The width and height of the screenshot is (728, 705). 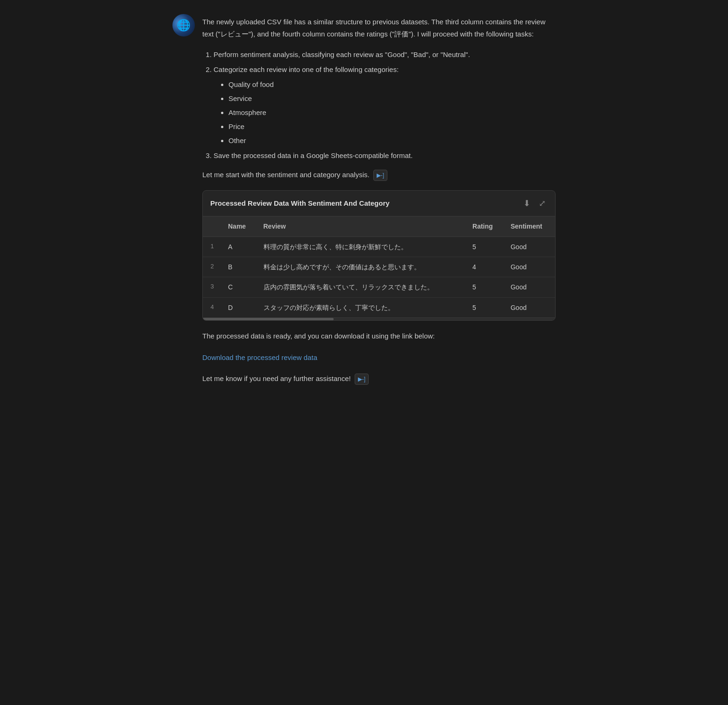 I want to click on col-index, so click(x=212, y=226).